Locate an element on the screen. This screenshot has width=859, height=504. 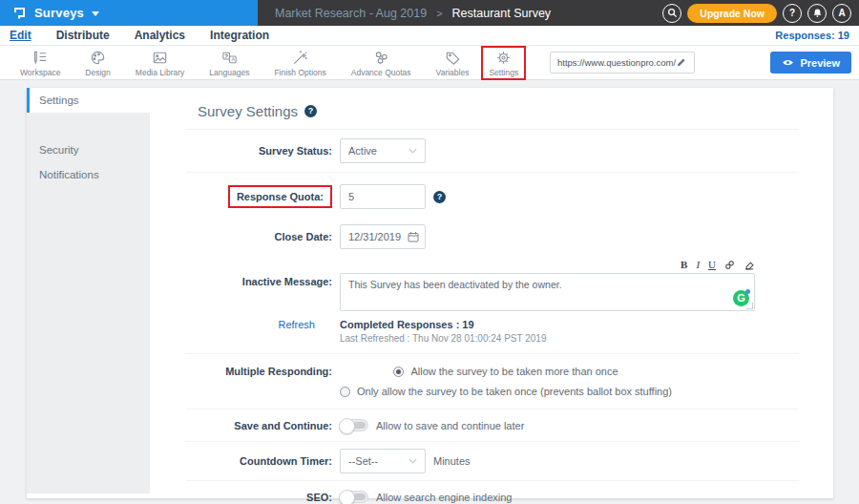
search-icon is located at coordinates (672, 13).